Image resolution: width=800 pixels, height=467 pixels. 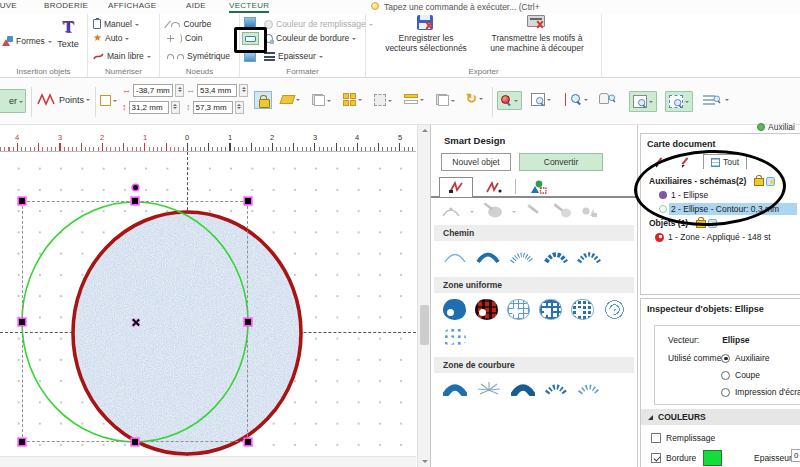 I want to click on handle-mid-left, so click(x=22, y=322).